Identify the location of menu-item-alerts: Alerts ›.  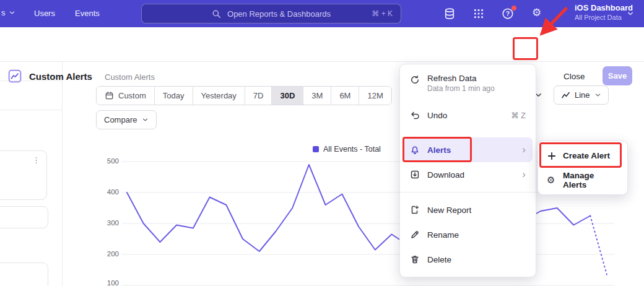
(468, 150).